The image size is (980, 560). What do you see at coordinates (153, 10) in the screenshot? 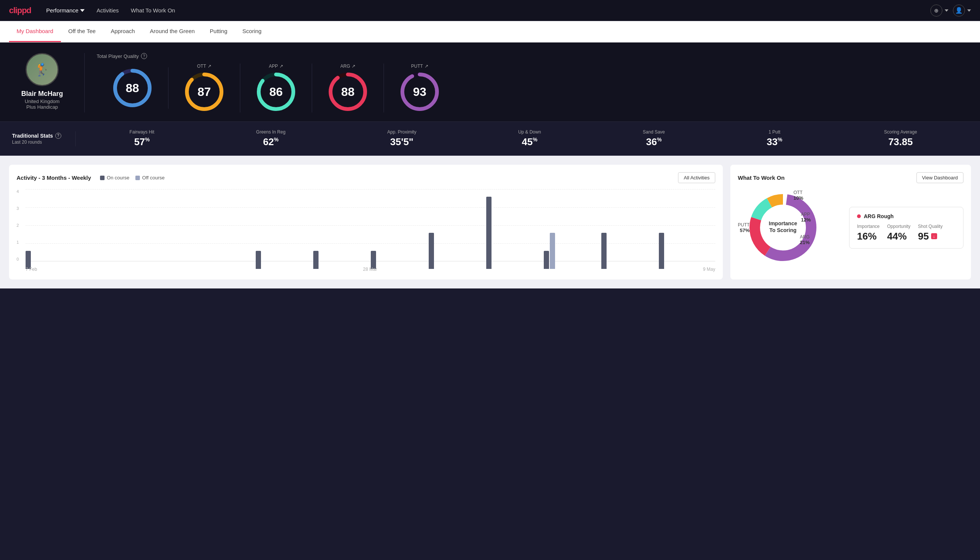
I see `nav-what-to-work-on: What To Work On` at bounding box center [153, 10].